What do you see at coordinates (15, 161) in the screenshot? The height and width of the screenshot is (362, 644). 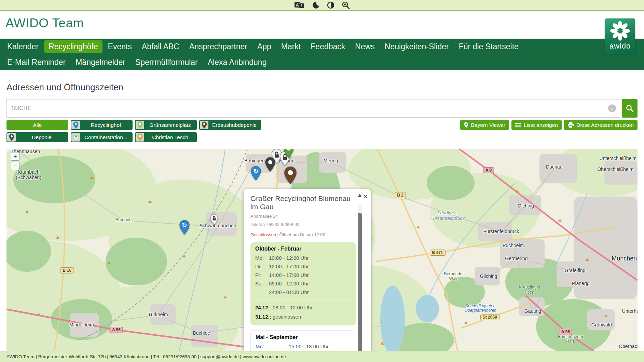 I see `map-zoom-control: + −` at bounding box center [15, 161].